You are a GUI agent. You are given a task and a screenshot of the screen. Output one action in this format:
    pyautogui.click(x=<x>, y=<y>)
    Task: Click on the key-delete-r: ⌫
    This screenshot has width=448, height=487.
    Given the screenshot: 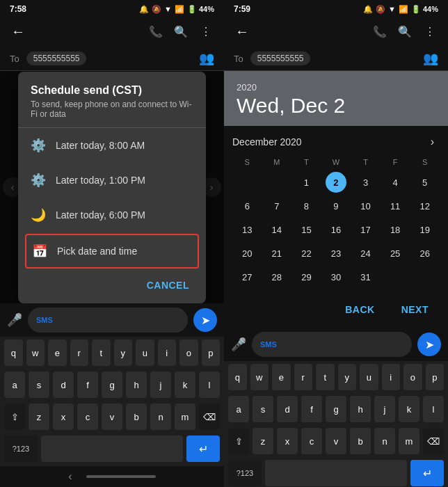 What is the action you would take?
    pyautogui.click(x=433, y=441)
    